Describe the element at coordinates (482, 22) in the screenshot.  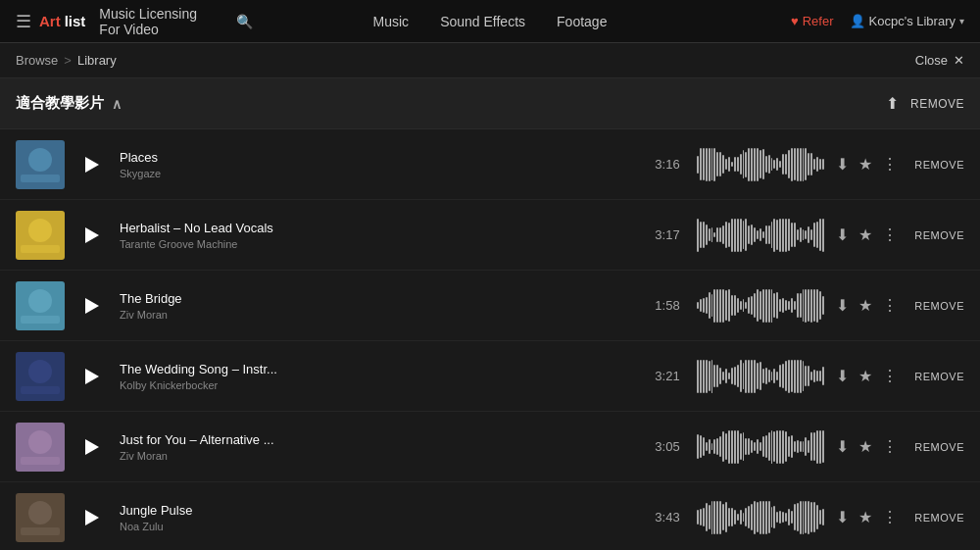
I see `nav-sound-effects: Sound Effects` at that location.